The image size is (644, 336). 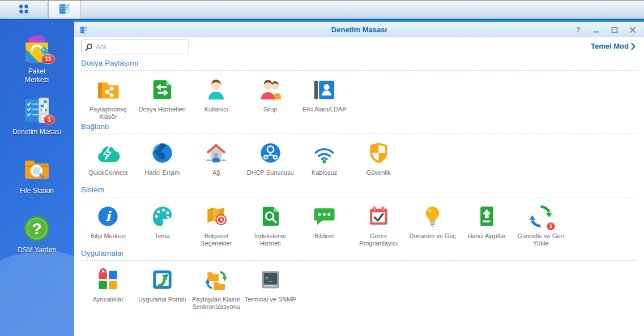 What do you see at coordinates (37, 174) in the screenshot?
I see `desktop-icon-file-station: File Station` at bounding box center [37, 174].